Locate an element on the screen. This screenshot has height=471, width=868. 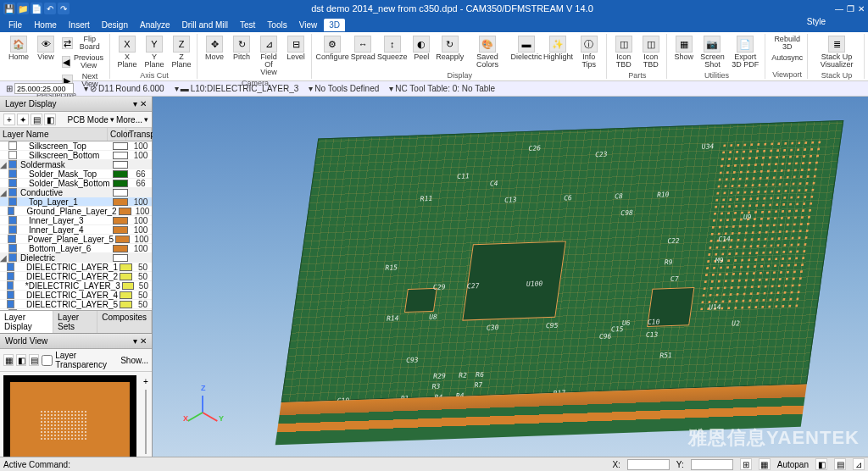
layer-list: Silkscreen_Top100Silkscreen_Bottom100◢So… is located at coordinates (76, 225).